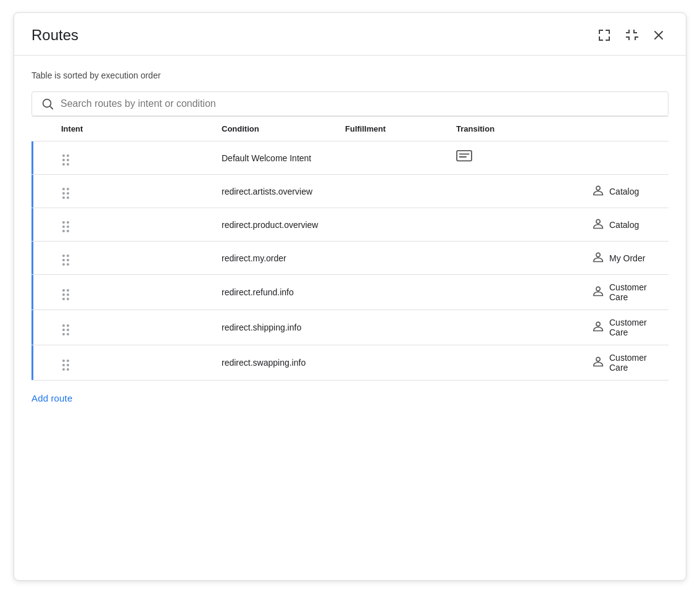  What do you see at coordinates (267, 192) in the screenshot?
I see `intent-text: redirect.artists.overview` at bounding box center [267, 192].